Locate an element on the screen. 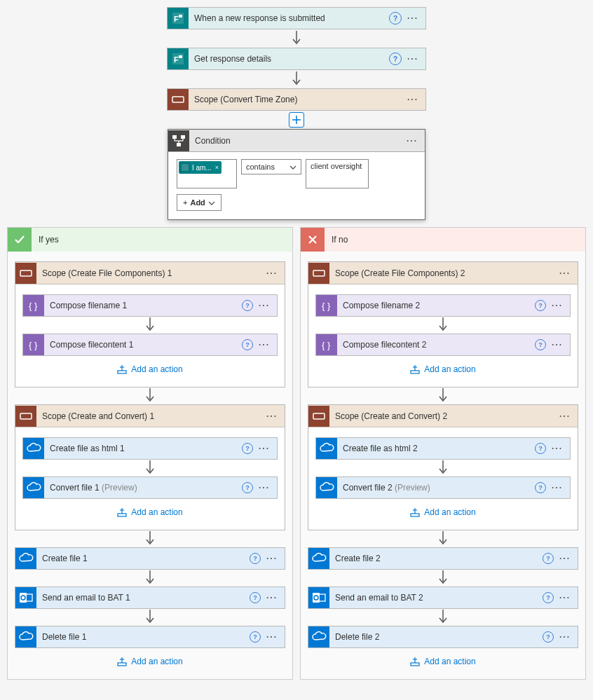 The height and width of the screenshot is (700, 593). condition-value-input: client oversight is located at coordinates (337, 174).